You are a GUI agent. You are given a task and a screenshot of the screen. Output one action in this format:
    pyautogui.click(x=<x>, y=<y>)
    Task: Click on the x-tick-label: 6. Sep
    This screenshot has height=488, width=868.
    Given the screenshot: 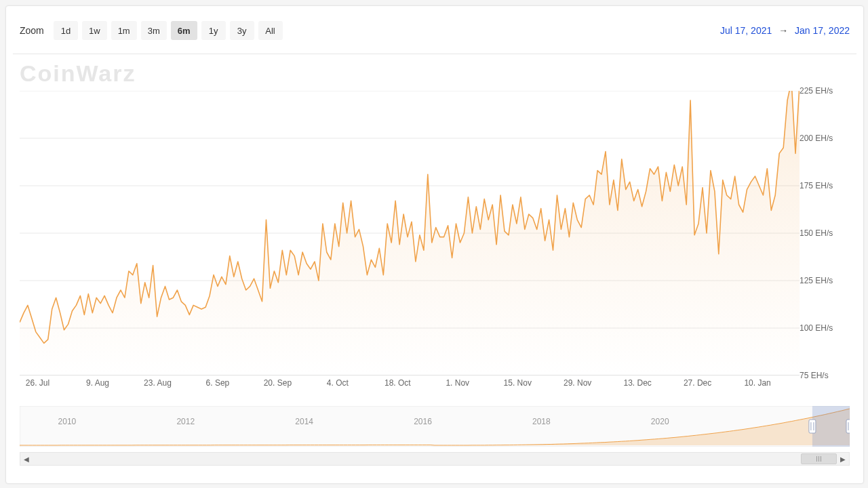 What is the action you would take?
    pyautogui.click(x=218, y=383)
    